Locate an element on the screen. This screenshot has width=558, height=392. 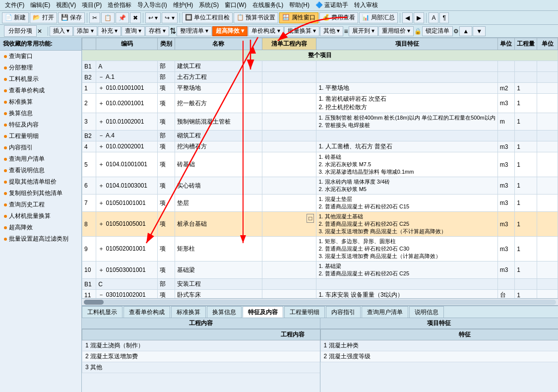
list-item: 1 混凝土种类 is located at coordinates (439, 346).